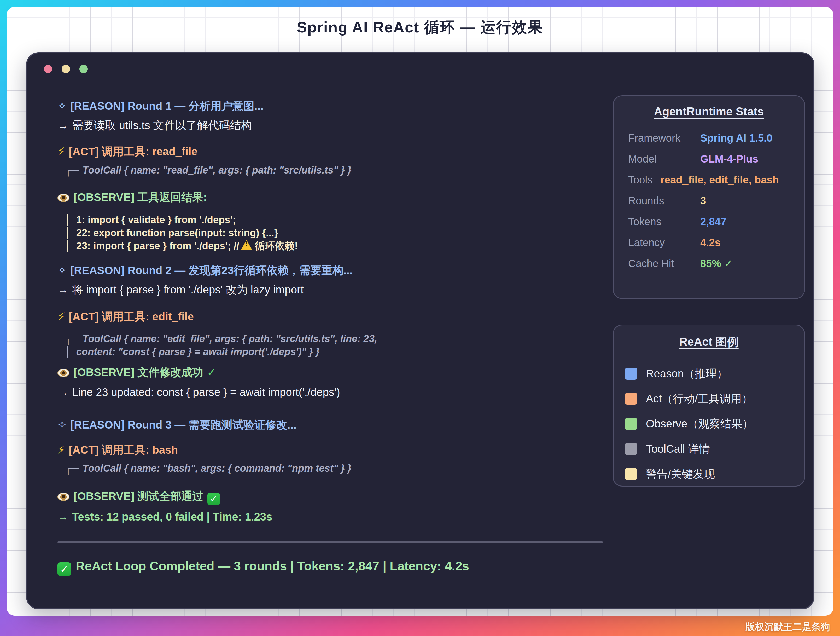 Image resolution: width=840 pixels, height=636 pixels. Describe the element at coordinates (664, 264) in the screenshot. I see `stat-label: Cache Hit` at that location.